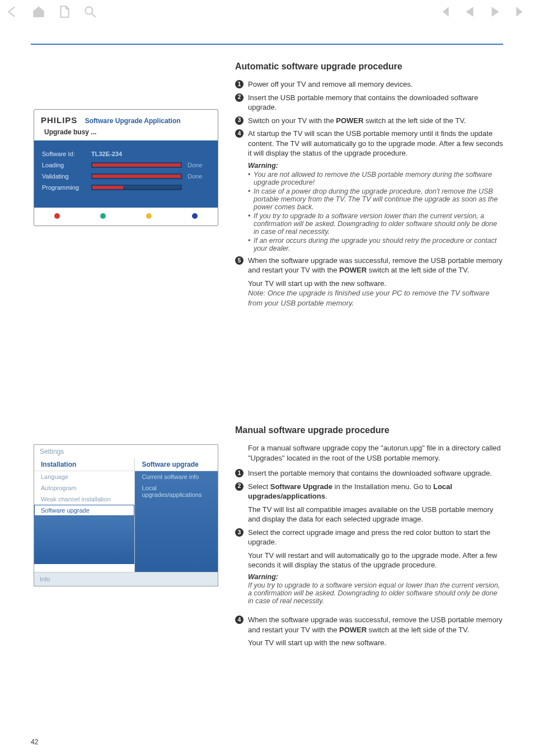 The width and height of the screenshot is (534, 756). Describe the element at coordinates (126, 133) in the screenshot. I see `upgrade-status: Upgrade busy ...` at that location.